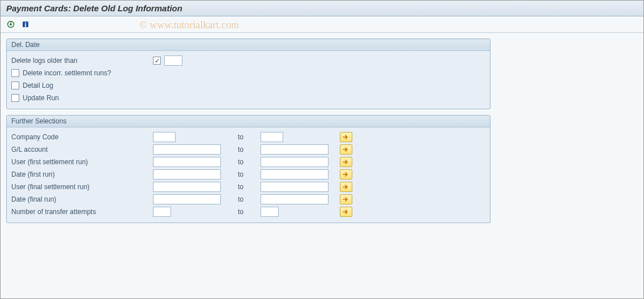 This screenshot has width=644, height=299. What do you see at coordinates (82, 162) in the screenshot?
I see `selection-label: User (first settlement run)` at bounding box center [82, 162].